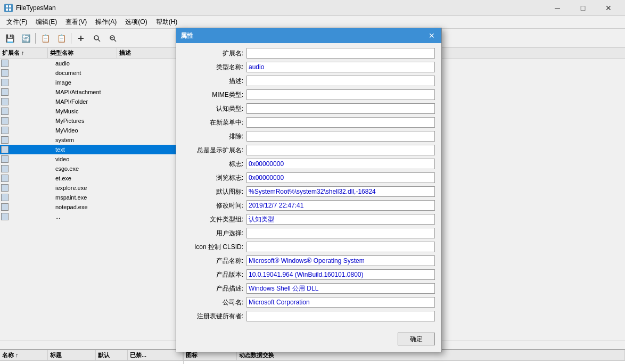 The width and height of the screenshot is (625, 364). I want to click on dialog-field-row: 认知类型:, so click(309, 109).